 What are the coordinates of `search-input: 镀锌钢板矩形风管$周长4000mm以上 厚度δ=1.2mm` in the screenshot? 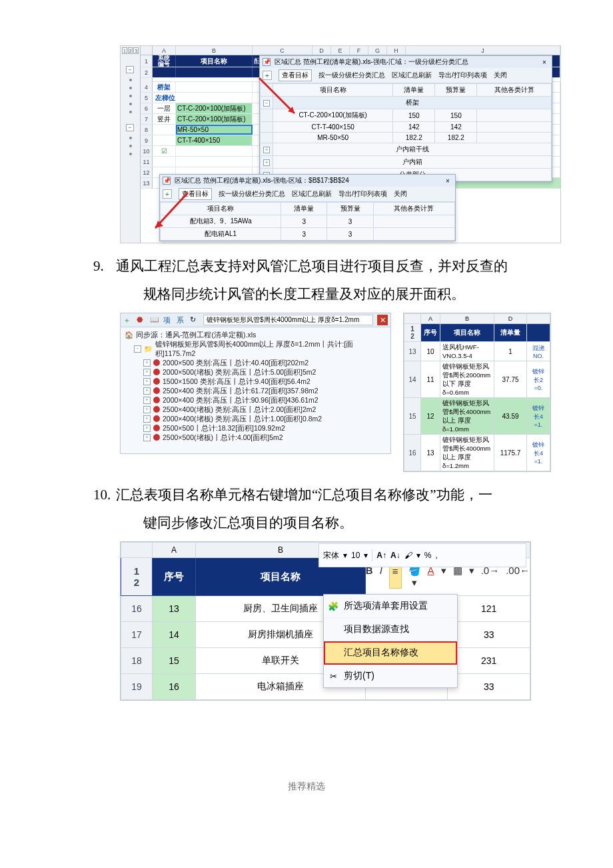 It's located at (288, 320).